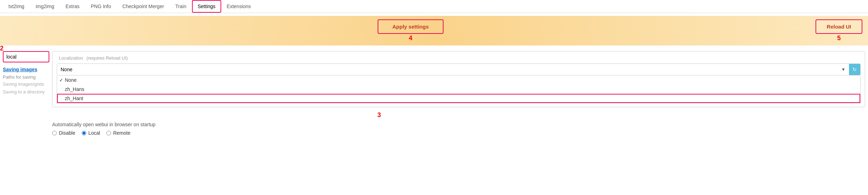 This screenshot has height=195, width=868. Describe the element at coordinates (459, 89) in the screenshot. I see `dropdown-option-zh-hans: zh_Hans` at that location.